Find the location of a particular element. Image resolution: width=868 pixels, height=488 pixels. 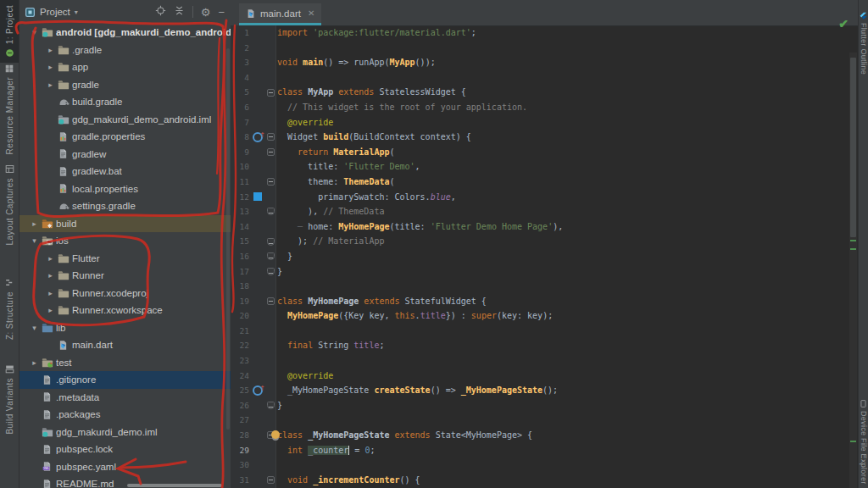

code-line-22: 22 final String title; is located at coordinates (544, 346).